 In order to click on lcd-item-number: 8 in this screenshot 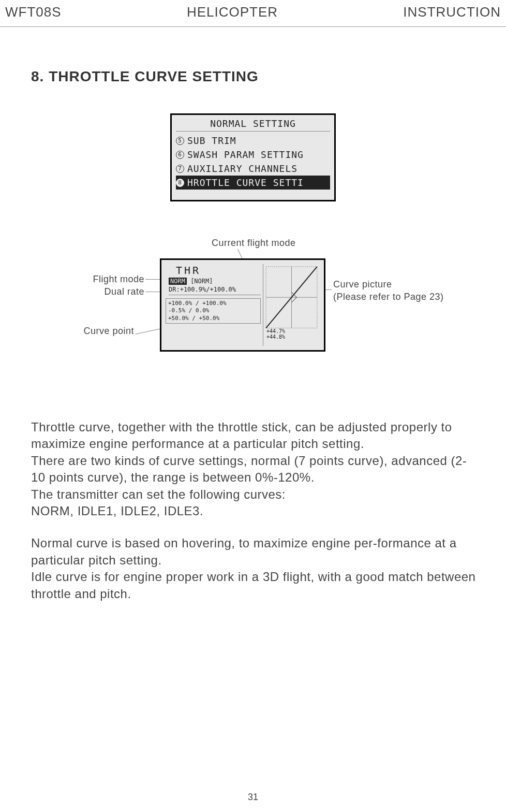, I will do `click(180, 183)`.